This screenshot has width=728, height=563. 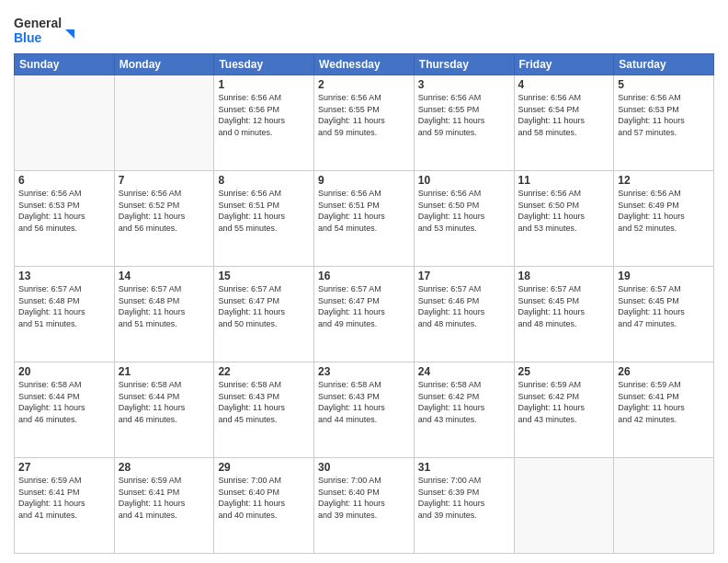 What do you see at coordinates (564, 372) in the screenshot?
I see `day-number: 25` at bounding box center [564, 372].